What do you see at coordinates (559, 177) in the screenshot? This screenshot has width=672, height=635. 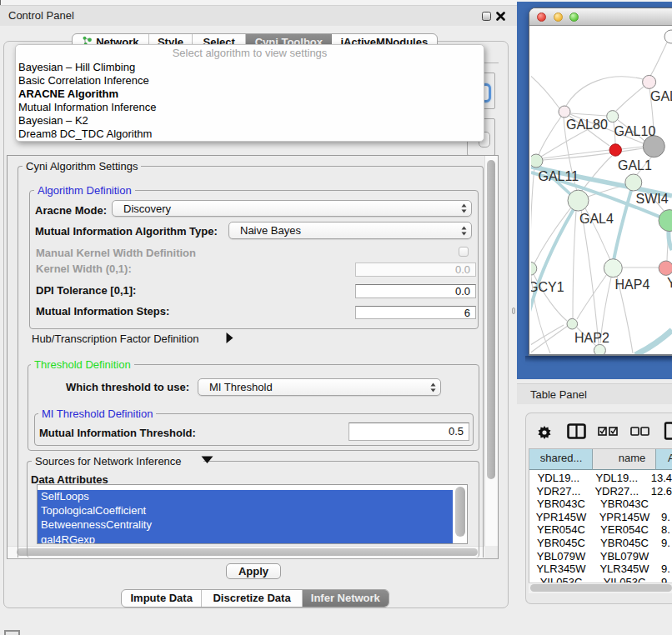 I see `svg-text: GAL11` at bounding box center [559, 177].